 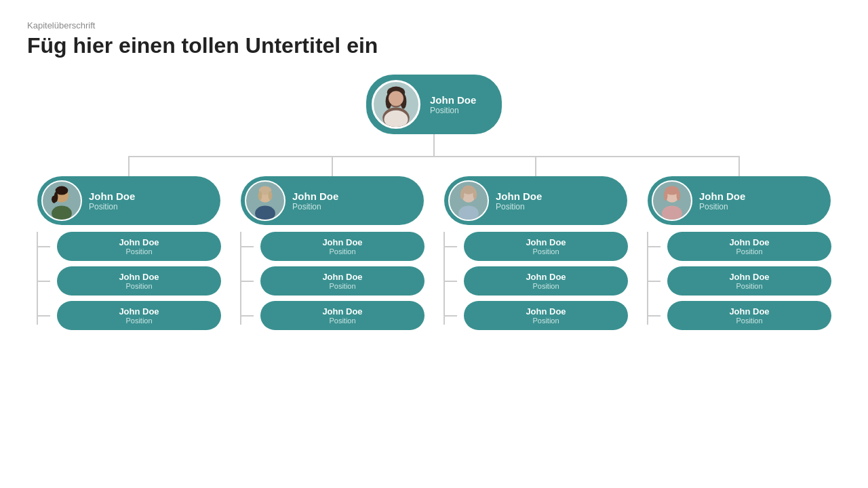 I want to click on col4-sub1: John Doe Position, so click(x=749, y=247).